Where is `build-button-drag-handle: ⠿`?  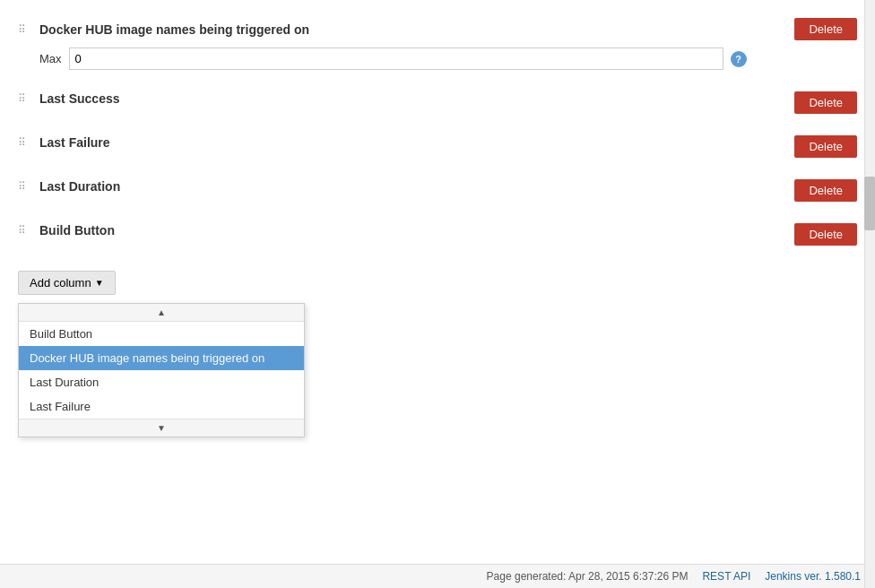
build-button-drag-handle: ⠿ is located at coordinates (25, 230).